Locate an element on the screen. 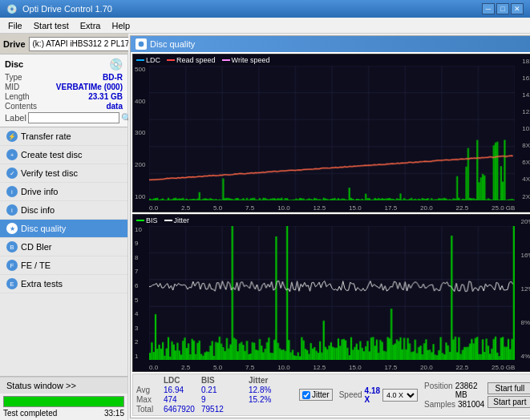  speed-row: Speed 4.18 X 4.0 X is located at coordinates (378, 395).